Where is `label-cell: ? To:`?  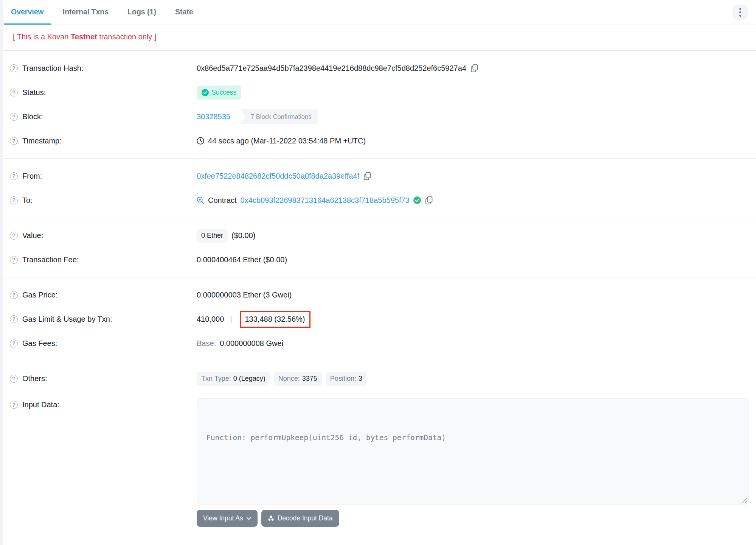 label-cell: ? To: is located at coordinates (103, 201).